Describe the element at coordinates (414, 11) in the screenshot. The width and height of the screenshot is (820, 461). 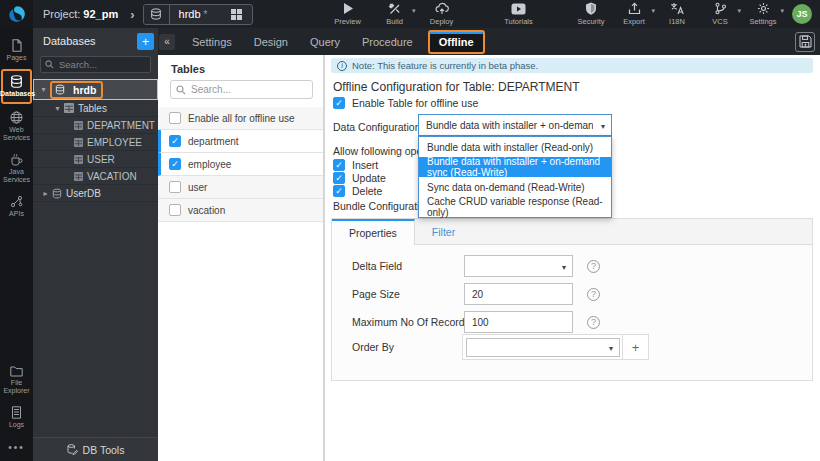
I see `build-caret-icon: ▾` at that location.